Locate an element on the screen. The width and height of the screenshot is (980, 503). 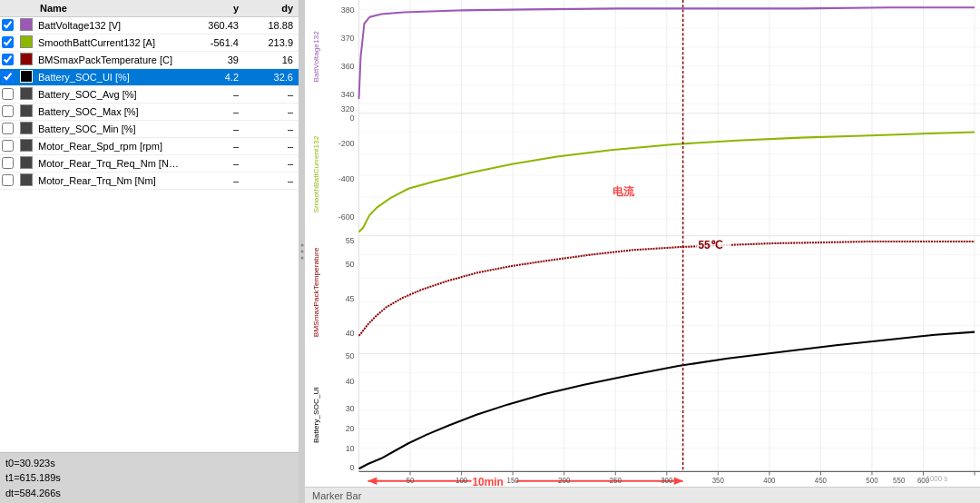
svg-text: 400 is located at coordinates (769, 481).